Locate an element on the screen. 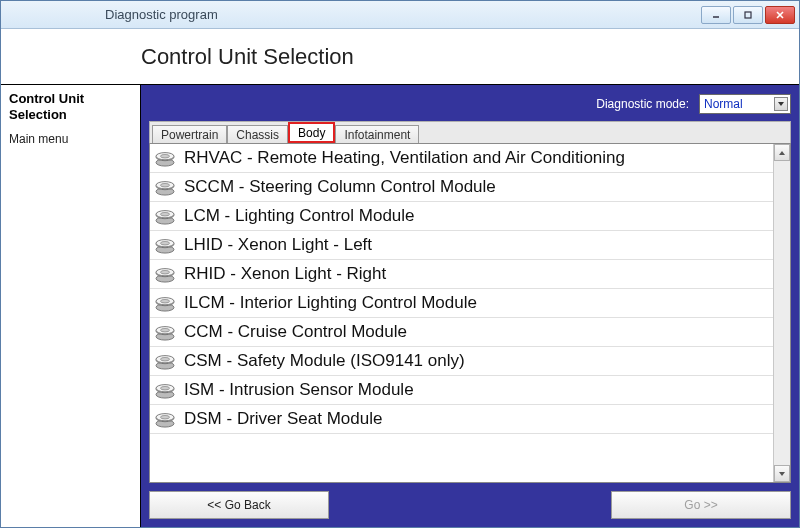  module-label: DSM - Driver Seat Module is located at coordinates (283, 419).